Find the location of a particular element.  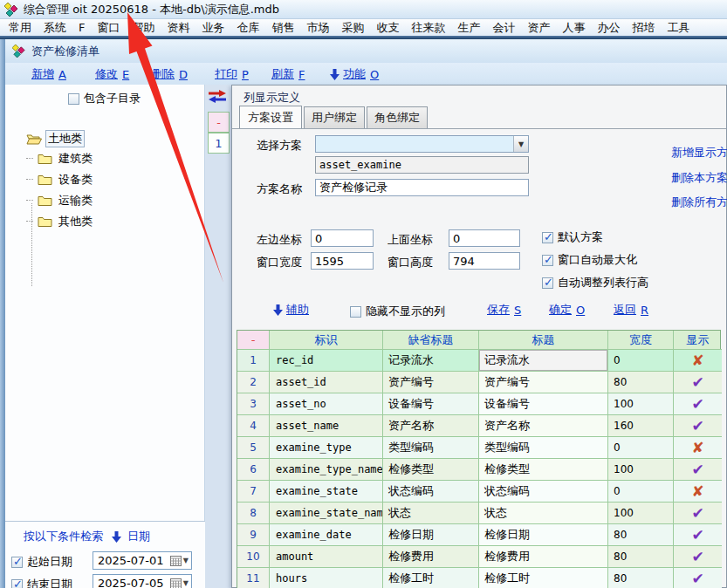

header-title: 标题 is located at coordinates (544, 340).